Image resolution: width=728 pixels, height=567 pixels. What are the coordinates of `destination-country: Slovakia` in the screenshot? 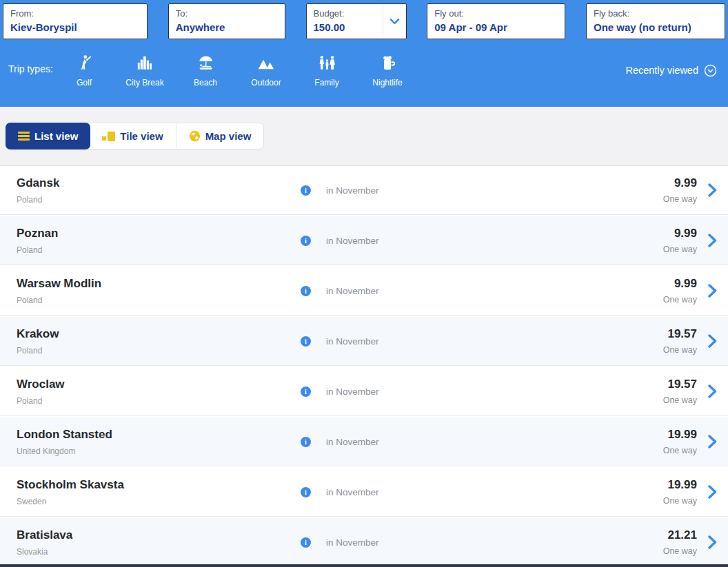 It's located at (159, 552).